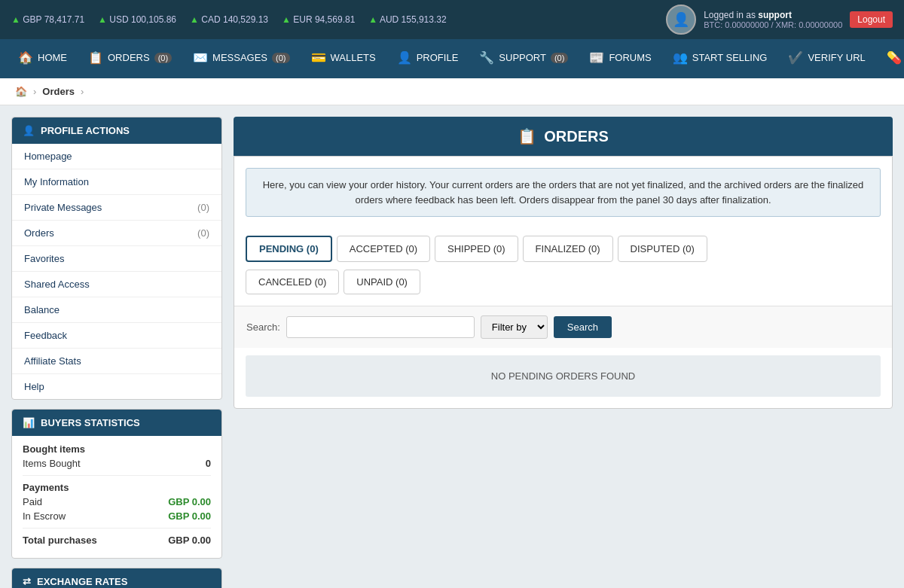 This screenshot has height=588, width=904. Describe the element at coordinates (117, 387) in the screenshot. I see `sidebar-item-help: Help` at that location.